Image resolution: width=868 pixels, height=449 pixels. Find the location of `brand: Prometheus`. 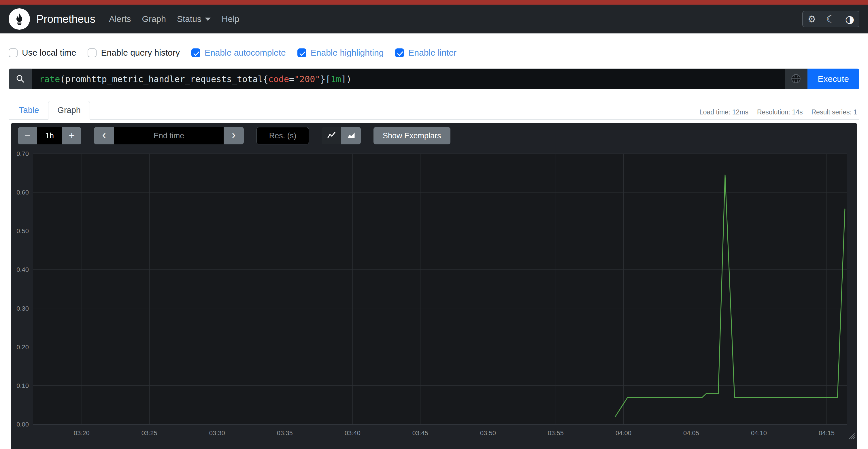

brand: Prometheus is located at coordinates (56, 19).